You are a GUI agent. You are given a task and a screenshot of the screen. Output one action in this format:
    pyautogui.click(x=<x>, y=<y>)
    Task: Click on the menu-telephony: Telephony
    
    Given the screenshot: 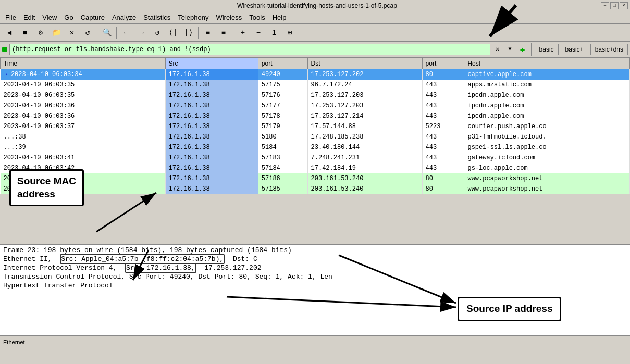 What is the action you would take?
    pyautogui.click(x=193, y=18)
    